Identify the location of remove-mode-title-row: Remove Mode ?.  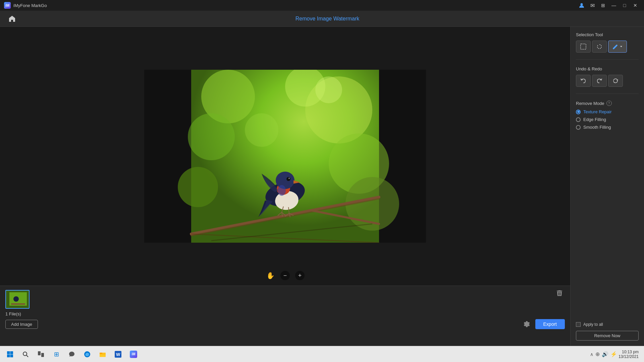
(607, 103).